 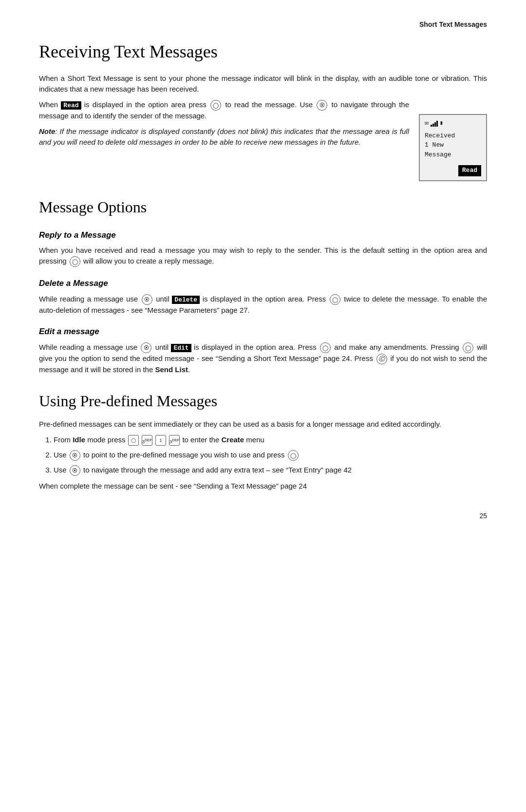 I want to click on predefined-steps-list: From Idle mode press ◯ 3DEF 1 3DEF to en…, so click(x=270, y=455).